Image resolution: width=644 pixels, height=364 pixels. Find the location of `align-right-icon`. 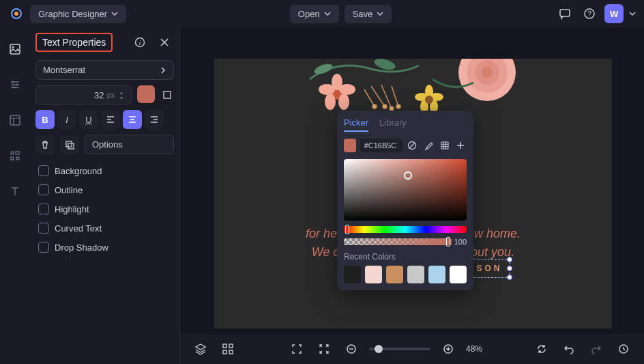

align-right-icon is located at coordinates (154, 120).